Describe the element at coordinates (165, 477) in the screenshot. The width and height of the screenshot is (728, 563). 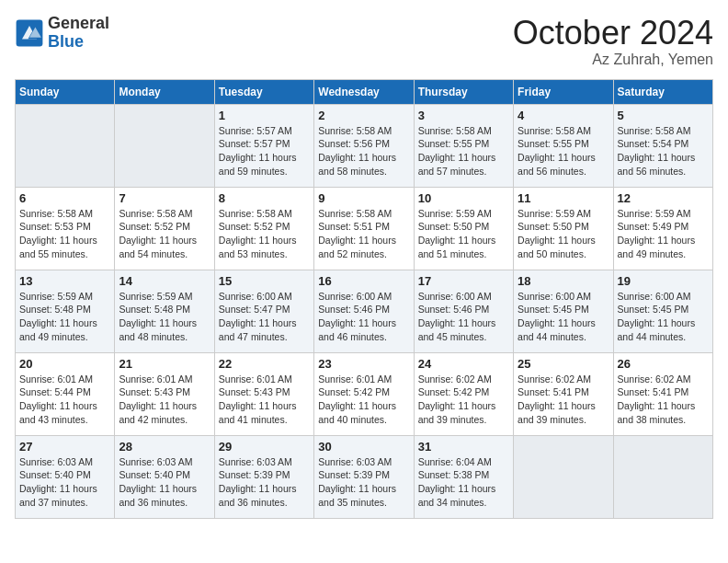
I see `calendar-cell: 28Sunrise: 6:03 AM Sunset: 5:40 PM Dayli…` at that location.